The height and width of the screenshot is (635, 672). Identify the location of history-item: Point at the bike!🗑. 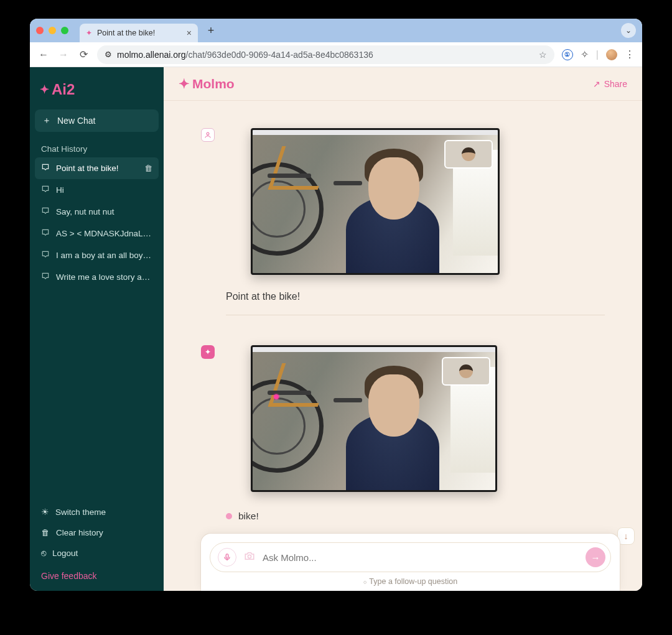
(97, 168).